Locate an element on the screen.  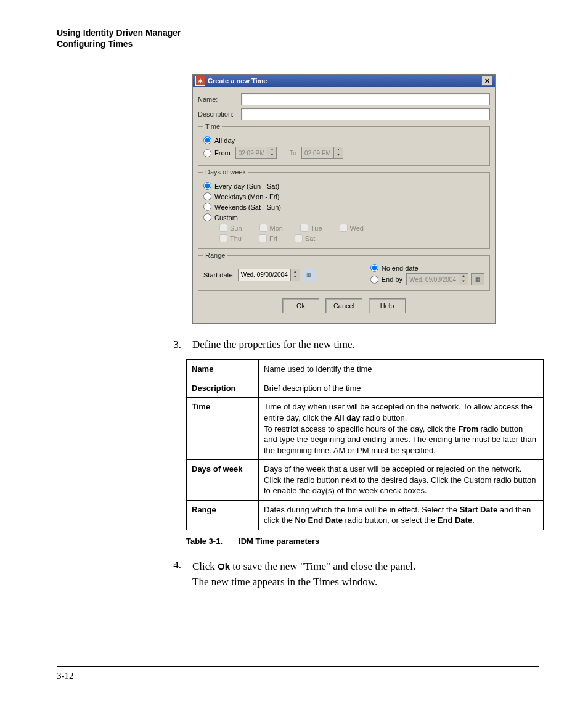
mon-label: Mon is located at coordinates (276, 228).